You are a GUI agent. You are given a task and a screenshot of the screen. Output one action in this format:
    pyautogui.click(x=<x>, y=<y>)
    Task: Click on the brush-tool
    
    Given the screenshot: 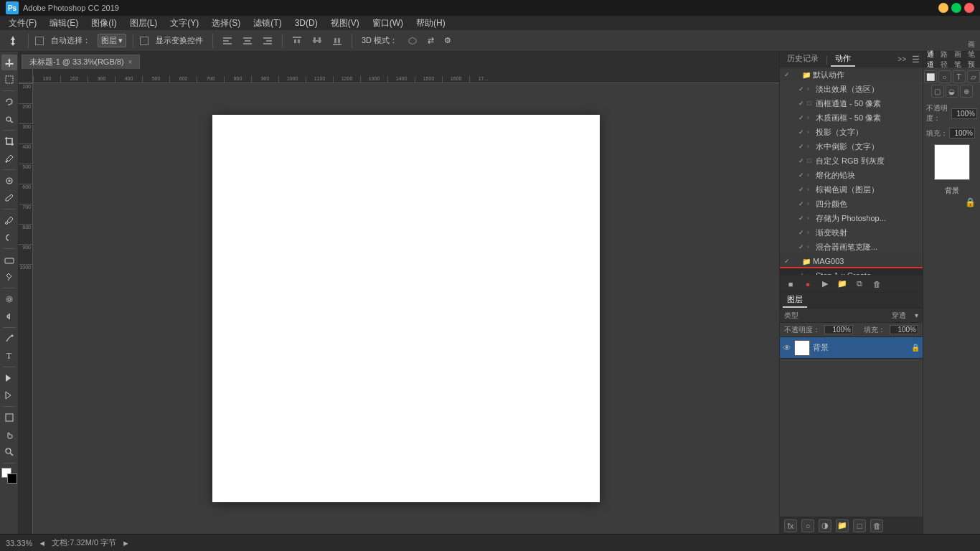 What is the action you would take?
    pyautogui.click(x=9, y=198)
    